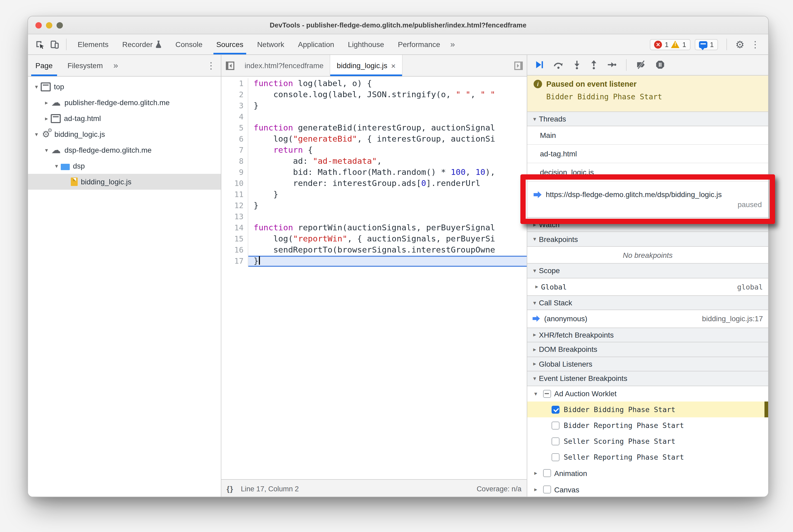 The width and height of the screenshot is (793, 532). What do you see at coordinates (388, 172) in the screenshot?
I see `code-line-content: bid: Math.floor(Math.random() * 100, 10)…` at bounding box center [388, 172].